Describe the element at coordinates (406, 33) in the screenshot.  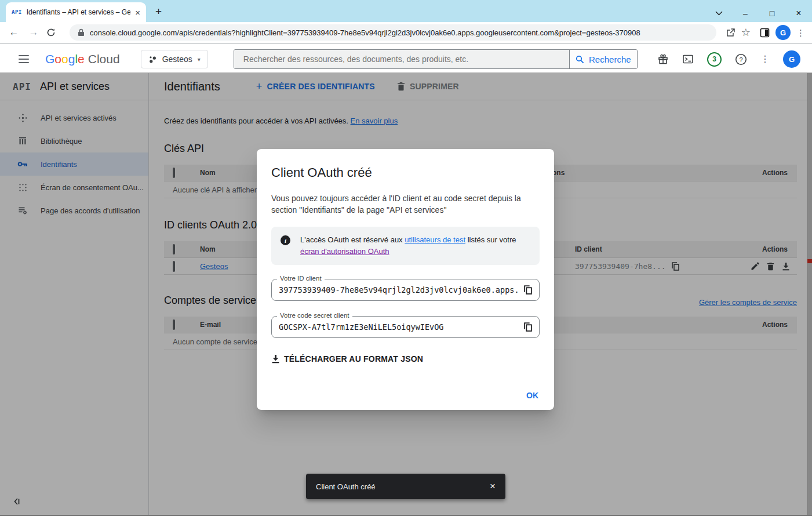
I see `browser-toolbar: ← → console.cloud.google.com/apis/creden…` at that location.